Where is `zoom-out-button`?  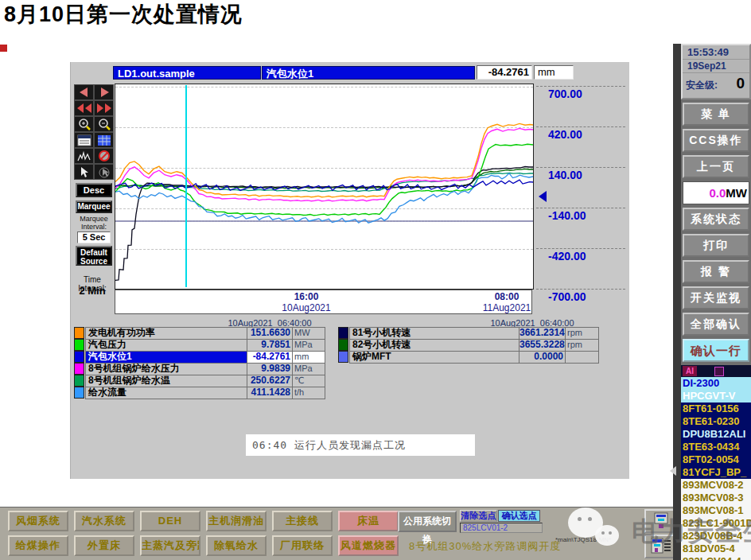
zoom-out-button is located at coordinates (103, 124).